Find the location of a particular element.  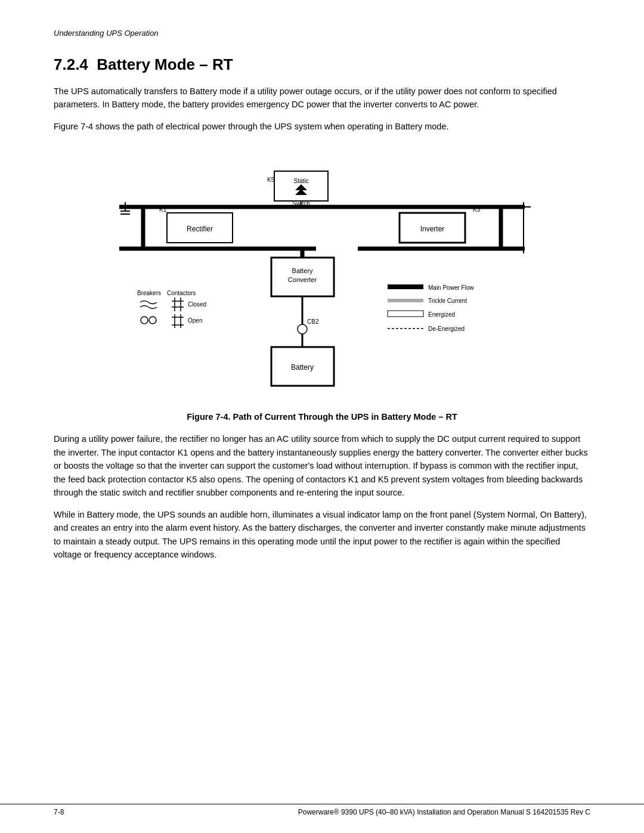

section-title: 7.2.4 Battery Mode – RT is located at coordinates (322, 64).